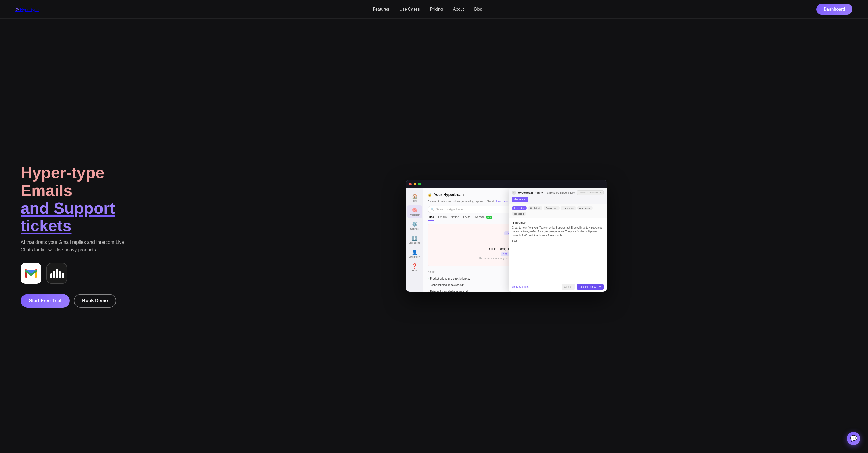 The height and width of the screenshot is (453, 868). What do you see at coordinates (414, 271) in the screenshot?
I see `sidebar-help-label: Help` at bounding box center [414, 271].